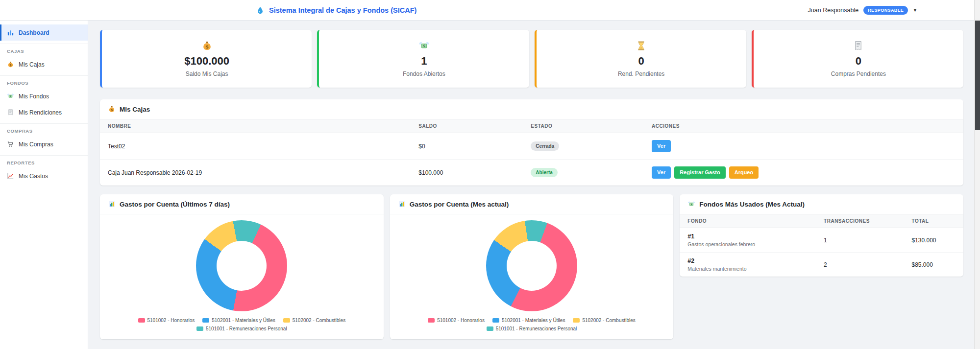  Describe the element at coordinates (11, 65) in the screenshot. I see `money-bag-icon: $` at that location.